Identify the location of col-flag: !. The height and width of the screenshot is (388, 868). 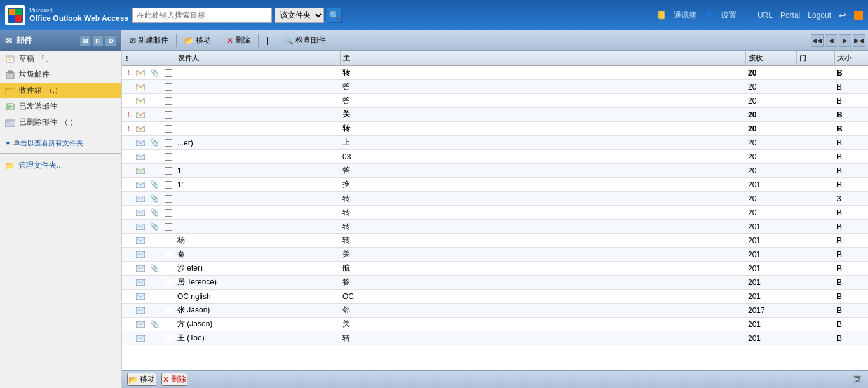
(128, 58).